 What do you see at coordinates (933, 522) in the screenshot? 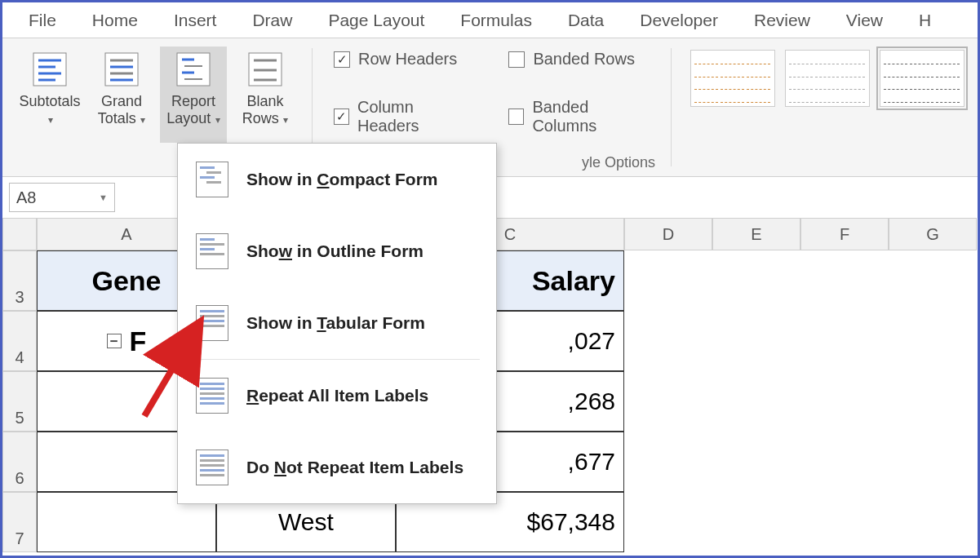
I see `cell-G7` at bounding box center [933, 522].